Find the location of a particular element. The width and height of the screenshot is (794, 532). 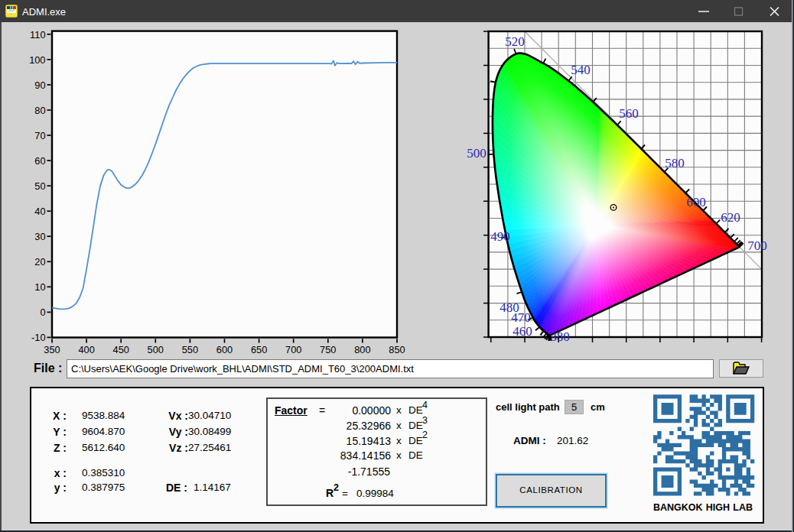

svg-text: 550 is located at coordinates (190, 350).